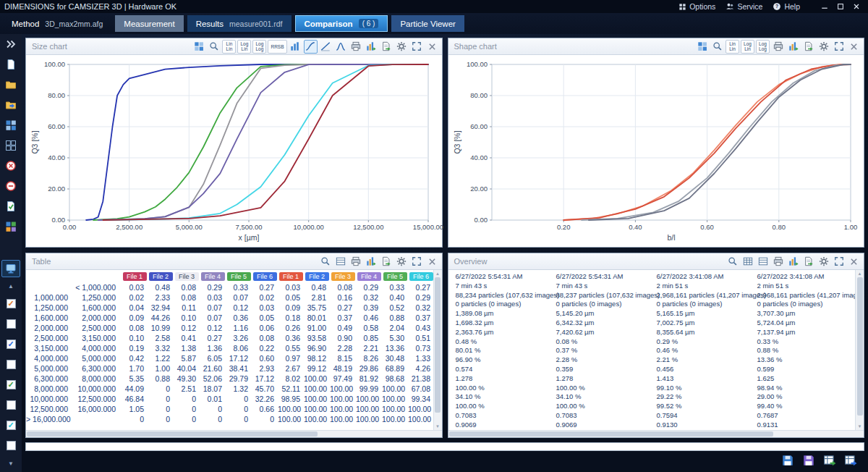 The height and width of the screenshot is (472, 868). Describe the element at coordinates (11, 146) in the screenshot. I see `layout-windows-icon` at that location.